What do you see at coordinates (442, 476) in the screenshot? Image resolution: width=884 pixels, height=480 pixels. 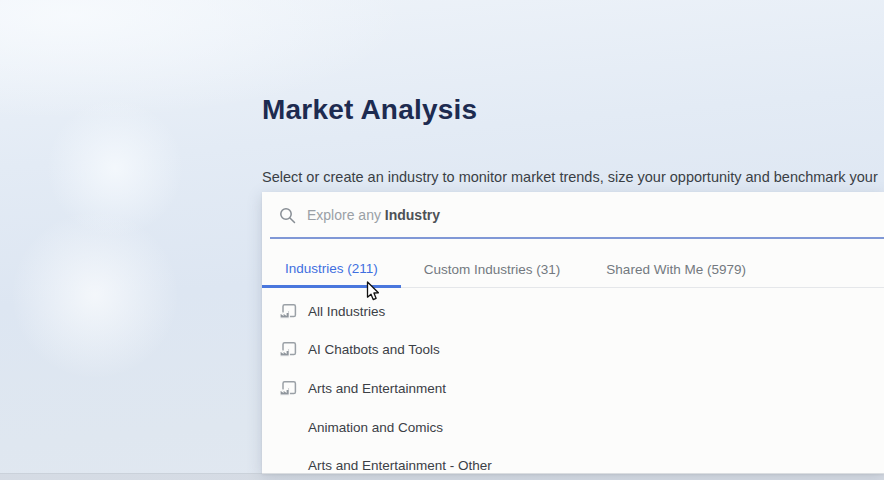 I see `panel-bottom-edge` at bounding box center [442, 476].